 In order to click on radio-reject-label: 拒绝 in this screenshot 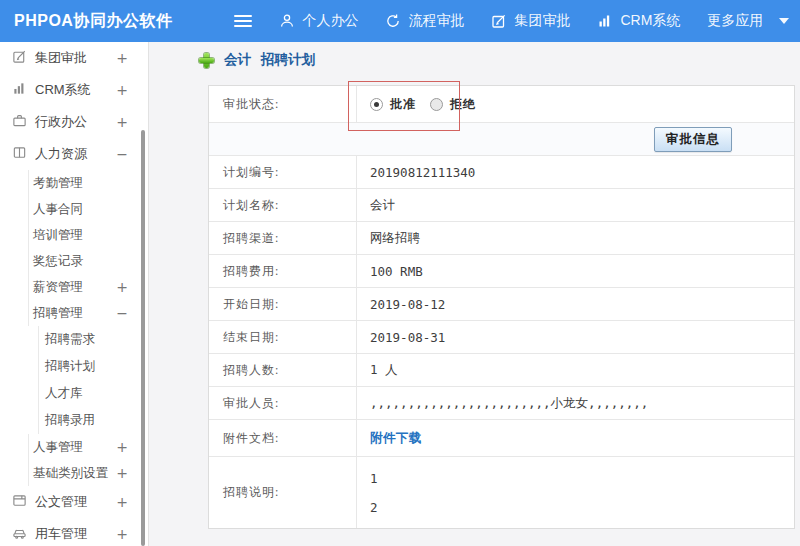, I will do `click(463, 104)`.